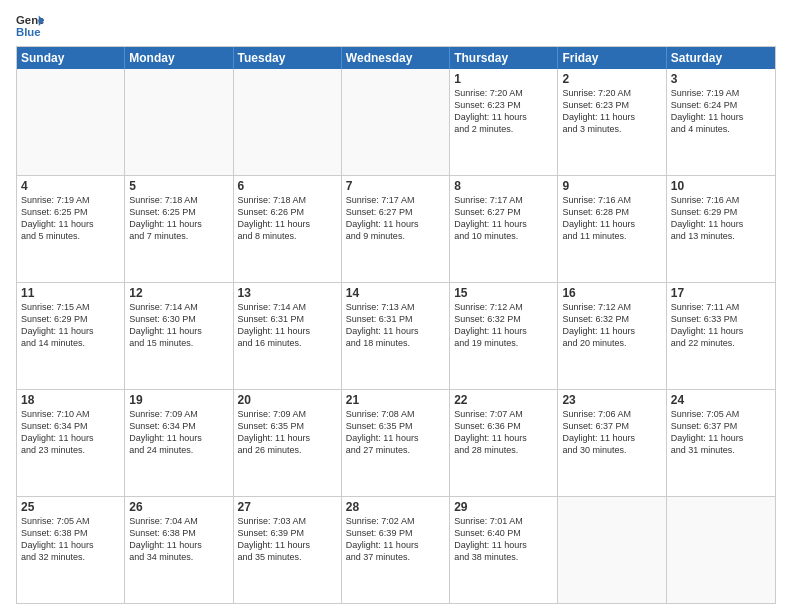 This screenshot has height=612, width=792. Describe the element at coordinates (288, 326) in the screenshot. I see `day-info: Sunrise: 7:14 AM Sunset: 6:31 PM Dayligh…` at that location.